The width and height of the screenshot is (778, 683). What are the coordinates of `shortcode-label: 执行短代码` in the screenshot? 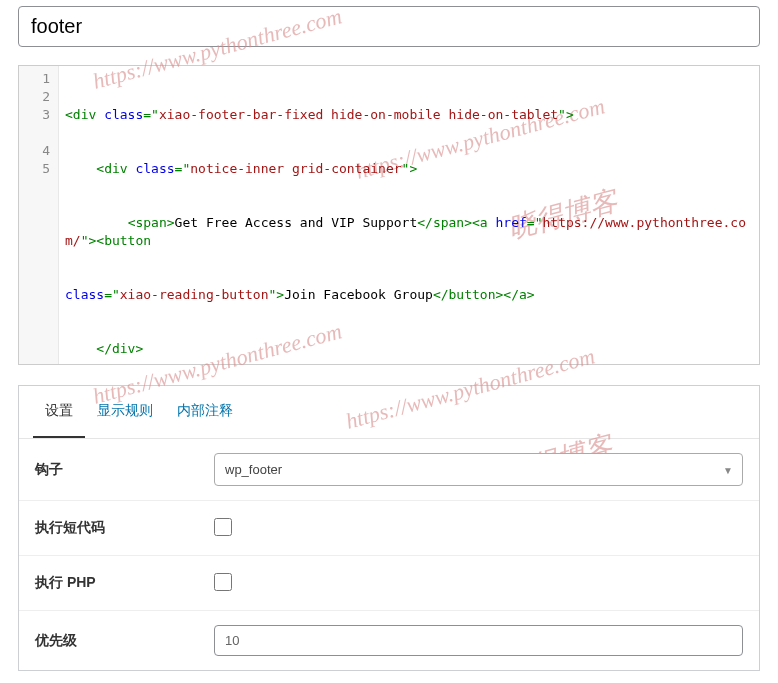 It's located at (116, 528).